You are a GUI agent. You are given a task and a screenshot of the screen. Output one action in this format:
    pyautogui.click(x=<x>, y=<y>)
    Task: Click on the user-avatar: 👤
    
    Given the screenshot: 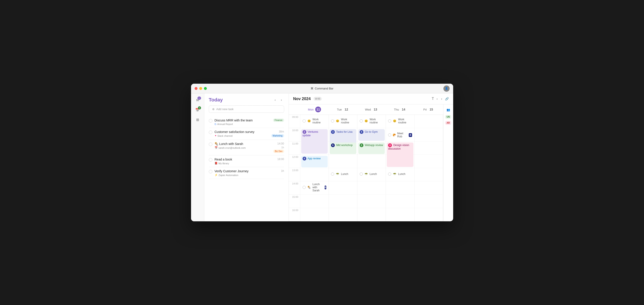 What is the action you would take?
    pyautogui.click(x=446, y=88)
    